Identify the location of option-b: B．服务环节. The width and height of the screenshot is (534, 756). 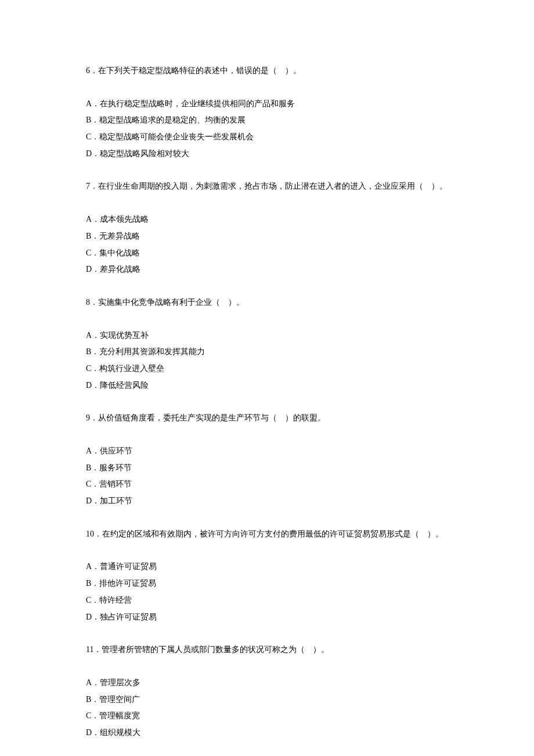
(267, 468).